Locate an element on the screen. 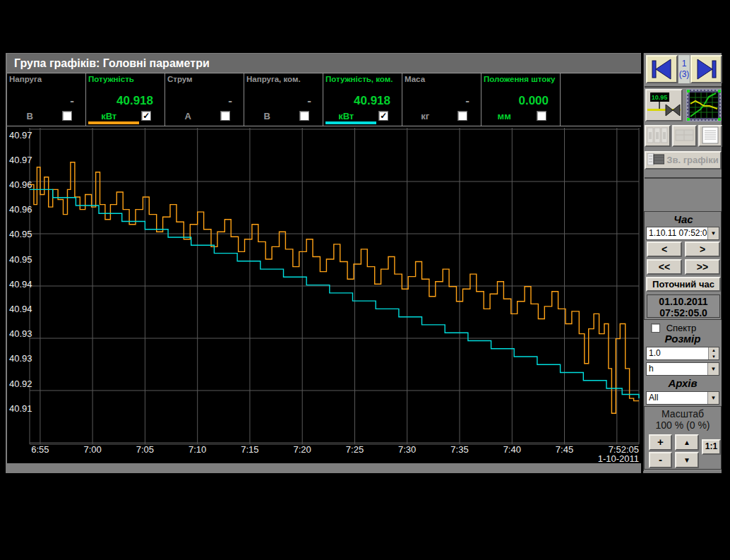 The height and width of the screenshot is (560, 730). scale-value: 100 % (0 %) is located at coordinates (683, 425).